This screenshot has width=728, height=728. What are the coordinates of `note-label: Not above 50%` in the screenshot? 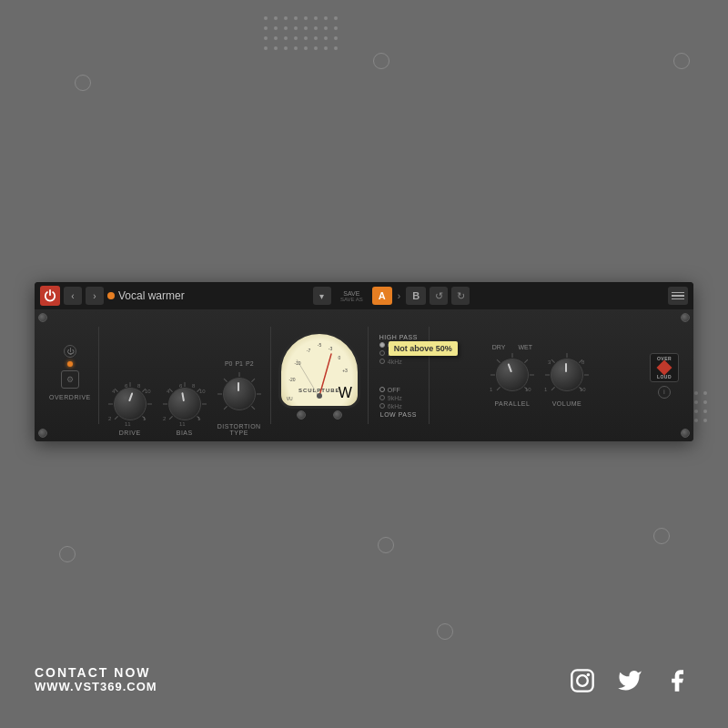 It's located at (423, 349).